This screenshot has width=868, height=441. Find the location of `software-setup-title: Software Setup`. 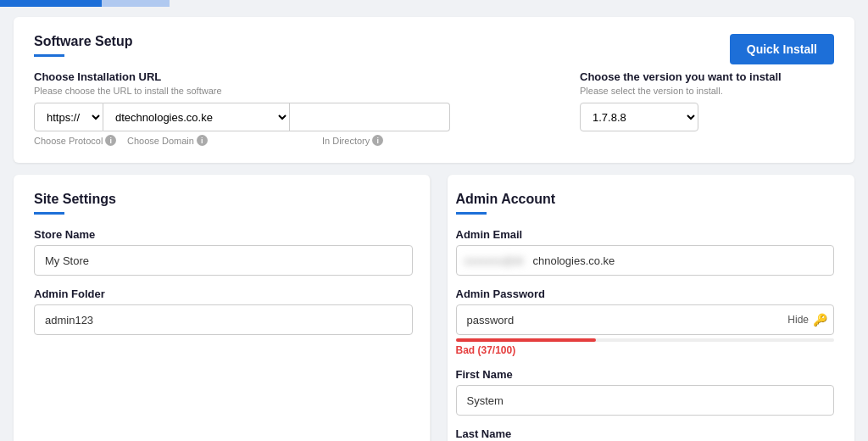

software-setup-title: Software Setup is located at coordinates (434, 42).